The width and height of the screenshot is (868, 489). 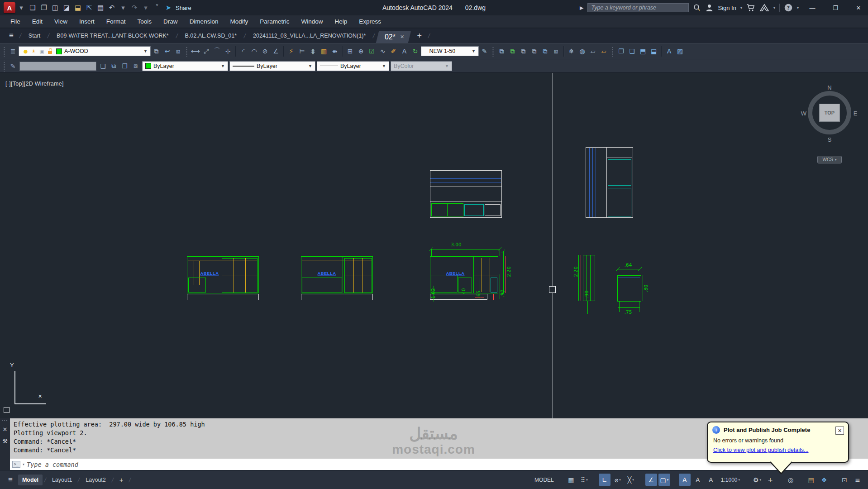 I want to click on command-recent-caret-icon: ▾, so click(x=24, y=465).